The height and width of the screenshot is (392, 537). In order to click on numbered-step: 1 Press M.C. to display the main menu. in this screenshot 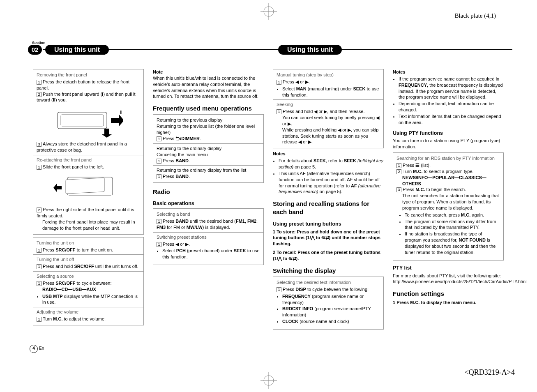, I will do `click(448, 302)`.